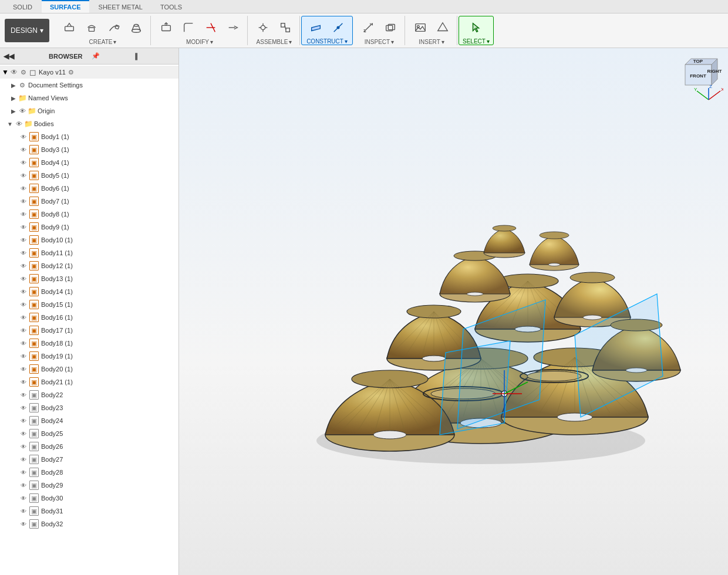 The height and width of the screenshot is (575, 728). Describe the element at coordinates (23, 472) in the screenshot. I see `body28-eye: 👁` at that location.